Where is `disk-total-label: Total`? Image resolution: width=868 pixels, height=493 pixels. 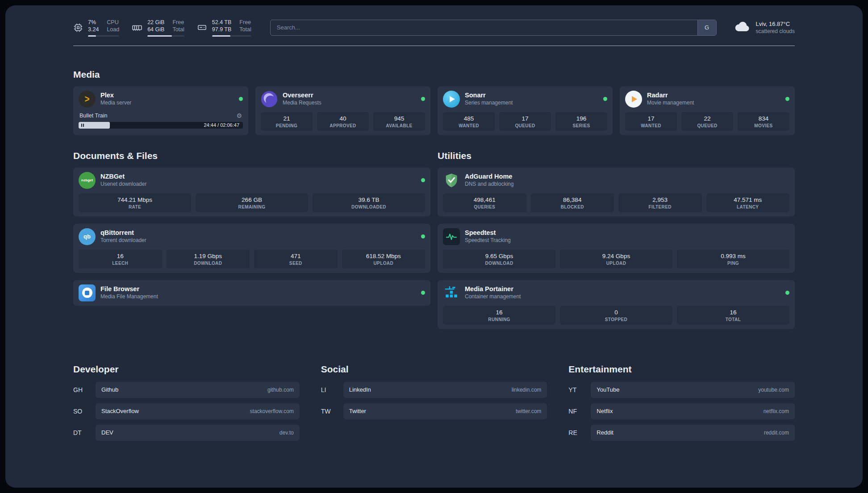
disk-total-label: Total is located at coordinates (245, 29).